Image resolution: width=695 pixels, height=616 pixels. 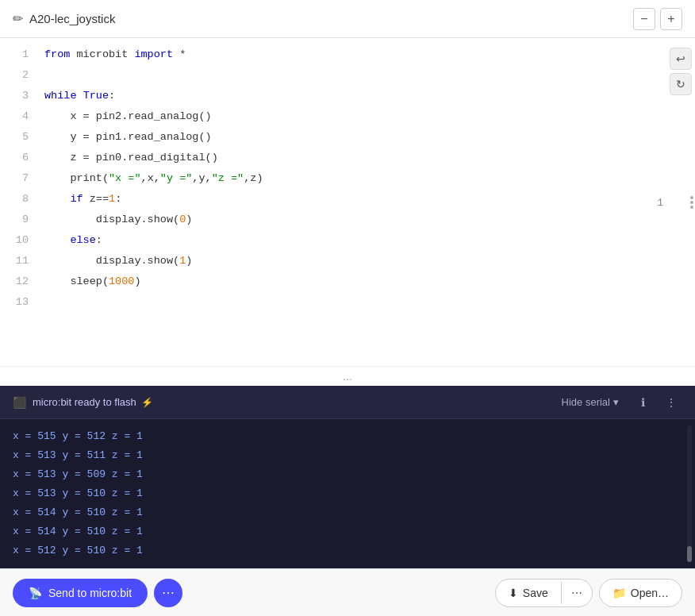 What do you see at coordinates (644, 19) in the screenshot?
I see `zoom-out-button: −` at bounding box center [644, 19].